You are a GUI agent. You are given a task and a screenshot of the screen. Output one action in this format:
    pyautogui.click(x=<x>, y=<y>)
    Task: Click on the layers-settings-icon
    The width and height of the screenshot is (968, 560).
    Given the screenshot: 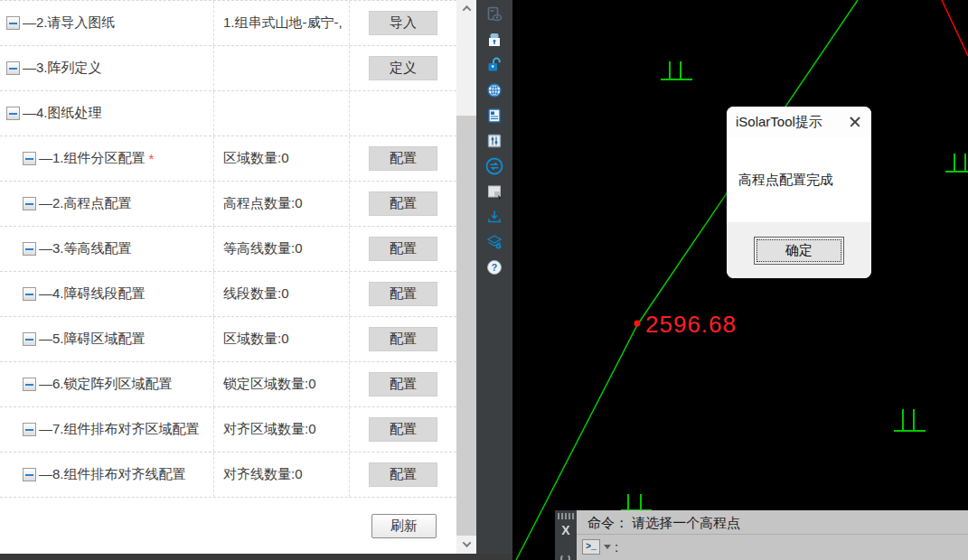 What is the action you would take?
    pyautogui.click(x=494, y=242)
    